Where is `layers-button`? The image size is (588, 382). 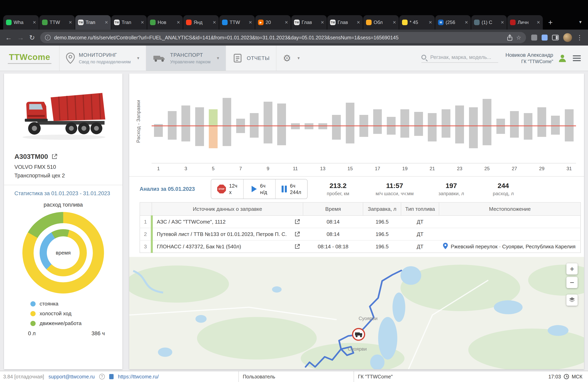 layers-button is located at coordinates (572, 300).